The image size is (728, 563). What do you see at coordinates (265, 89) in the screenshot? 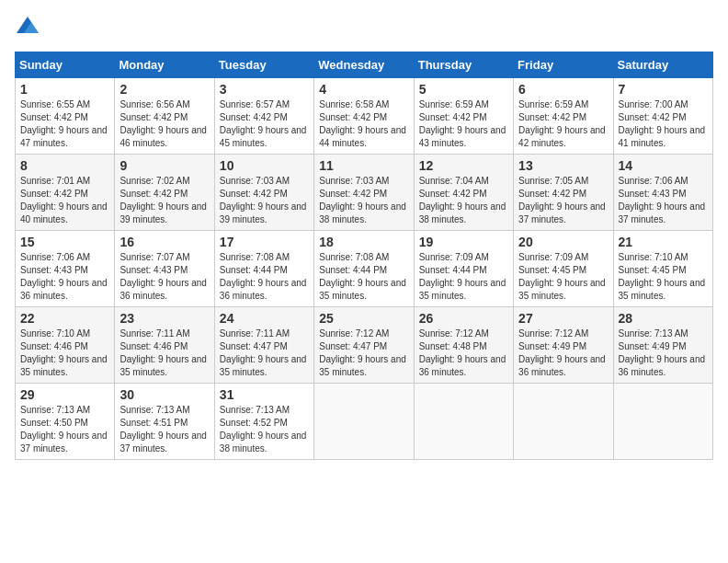
I see `day-number: 3` at bounding box center [265, 89].